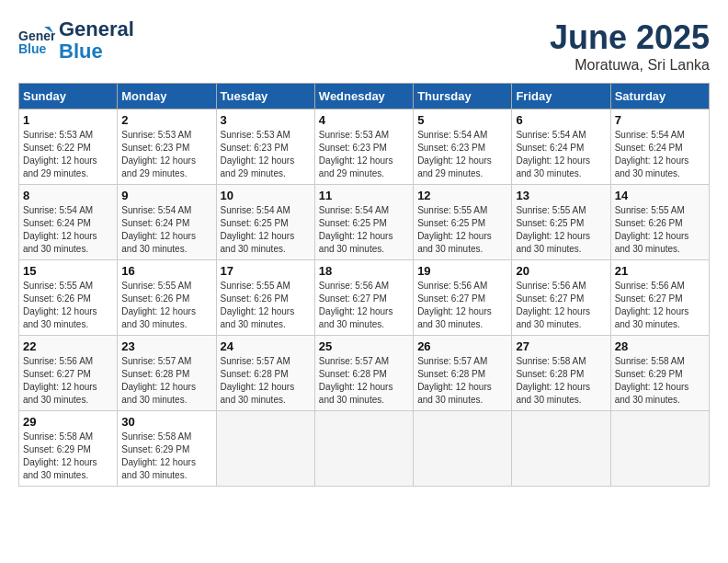 The width and height of the screenshot is (728, 563). I want to click on calendar-cell: 24Sunrise: 5:57 AM Sunset: 6:28 PM Dayli…, so click(265, 373).